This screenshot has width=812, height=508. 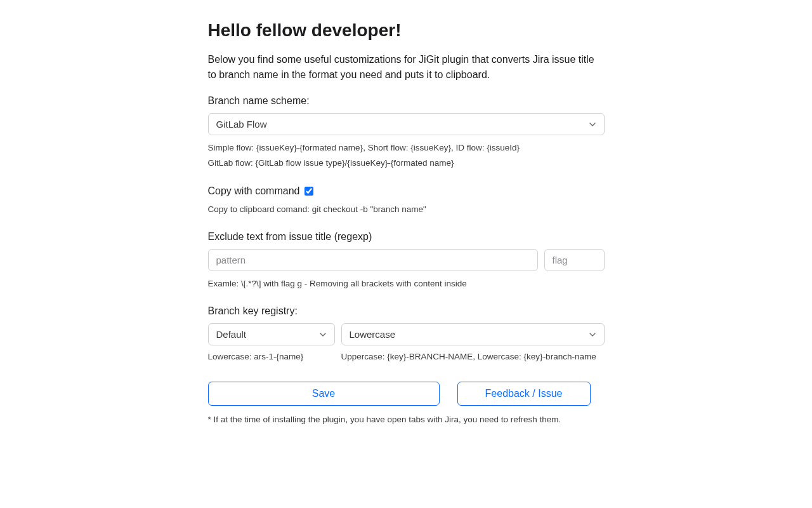 What do you see at coordinates (406, 262) in the screenshot?
I see `exclude-section: Exclude text from issue title (regexp) E…` at bounding box center [406, 262].